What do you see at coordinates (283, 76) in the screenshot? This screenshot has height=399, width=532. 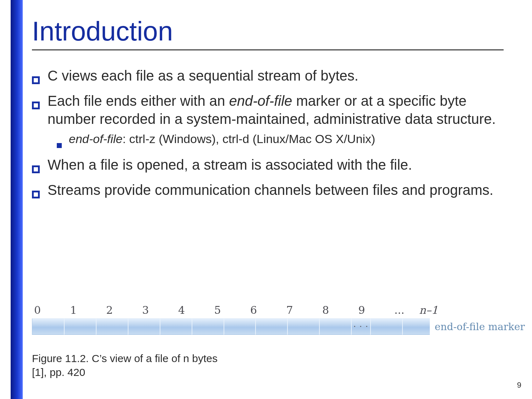 I see `bullet-text: C views each file as a sequential stream…` at bounding box center [283, 76].